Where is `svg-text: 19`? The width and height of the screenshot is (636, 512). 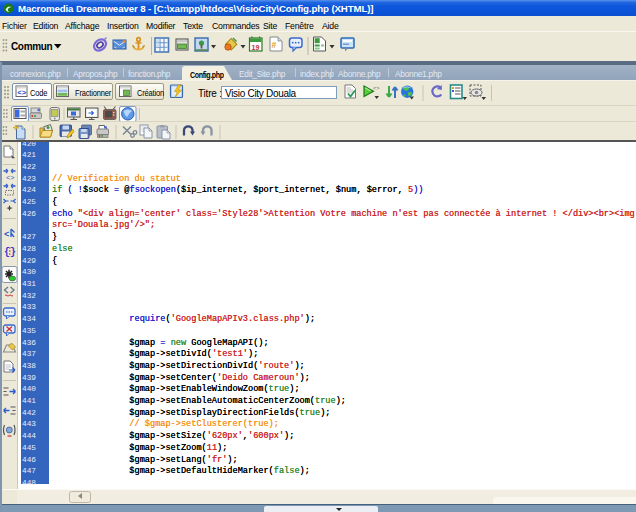
svg-text: 19 is located at coordinates (256, 48).